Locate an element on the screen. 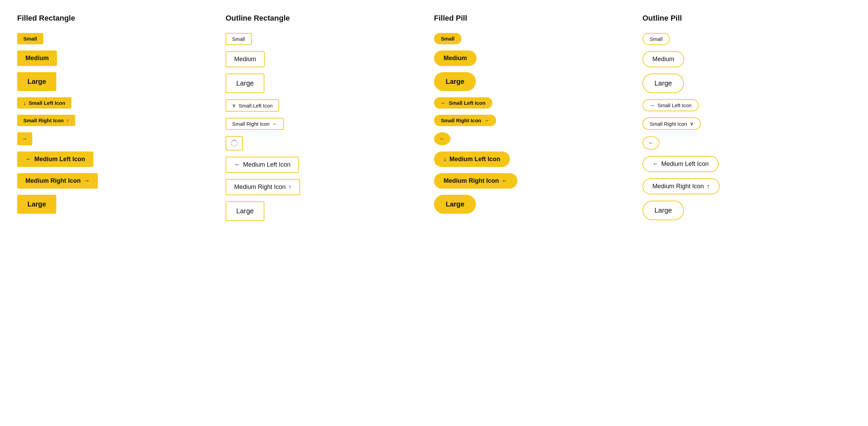  filled-rect-small-right-icon-label: Small Right Icon is located at coordinates (44, 120).